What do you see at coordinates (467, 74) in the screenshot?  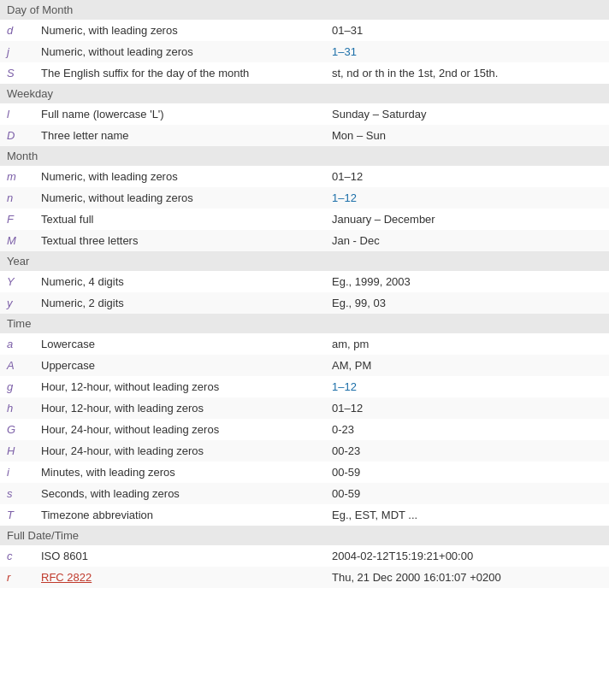 I see `format-example: st, nd or th in the 1st, 2nd or 15th.` at bounding box center [467, 74].